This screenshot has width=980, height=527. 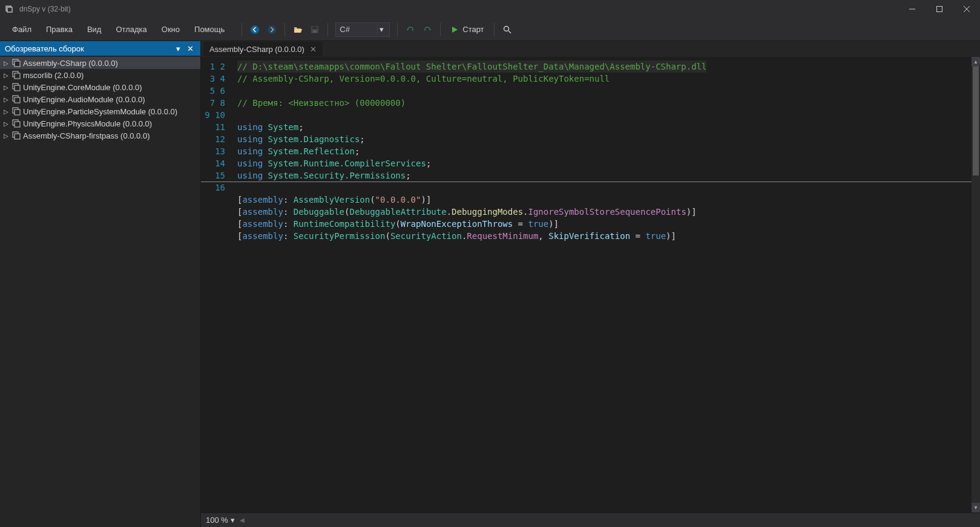 I want to click on play-icon, so click(x=455, y=30).